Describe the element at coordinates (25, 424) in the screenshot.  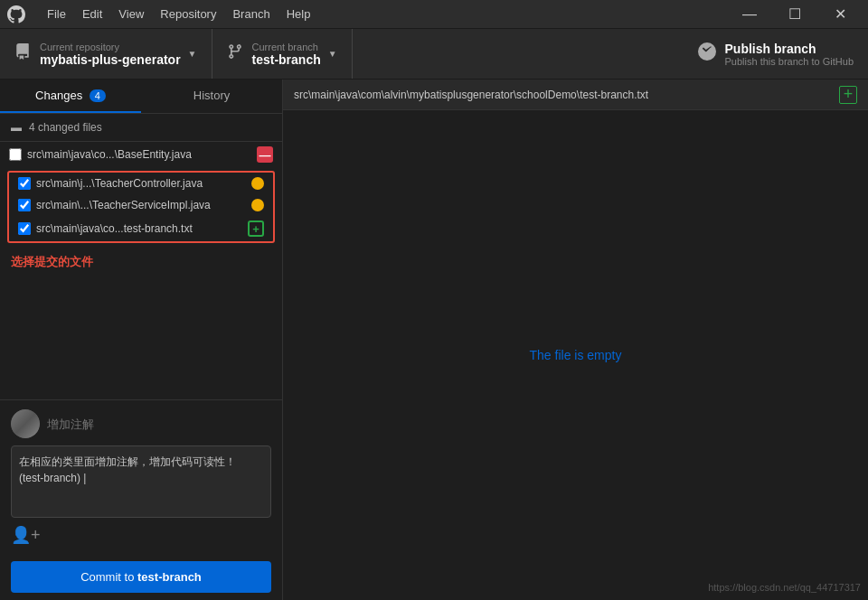
I see `avatar-image` at that location.